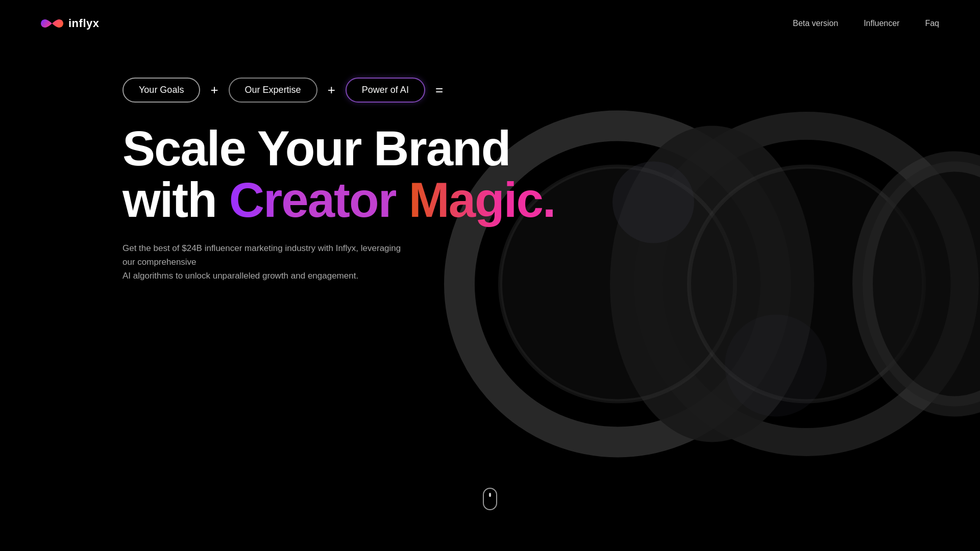  I want to click on pill-ai: Power of AI, so click(385, 90).